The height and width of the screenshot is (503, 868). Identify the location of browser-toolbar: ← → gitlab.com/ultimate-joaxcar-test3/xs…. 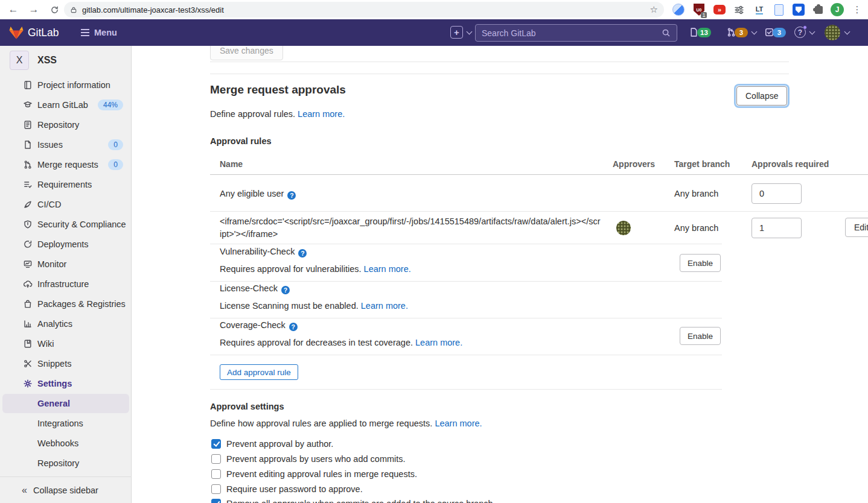
(434, 10).